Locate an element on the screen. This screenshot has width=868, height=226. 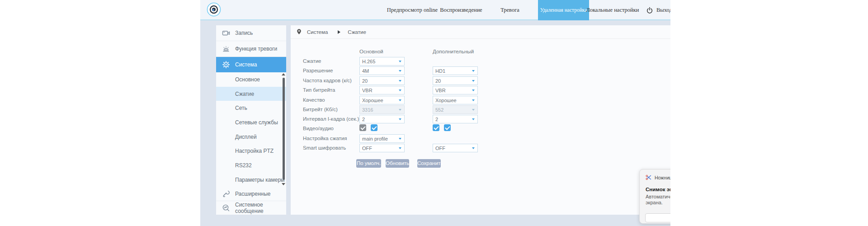
scrollbar-thumb is located at coordinates (284, 129).